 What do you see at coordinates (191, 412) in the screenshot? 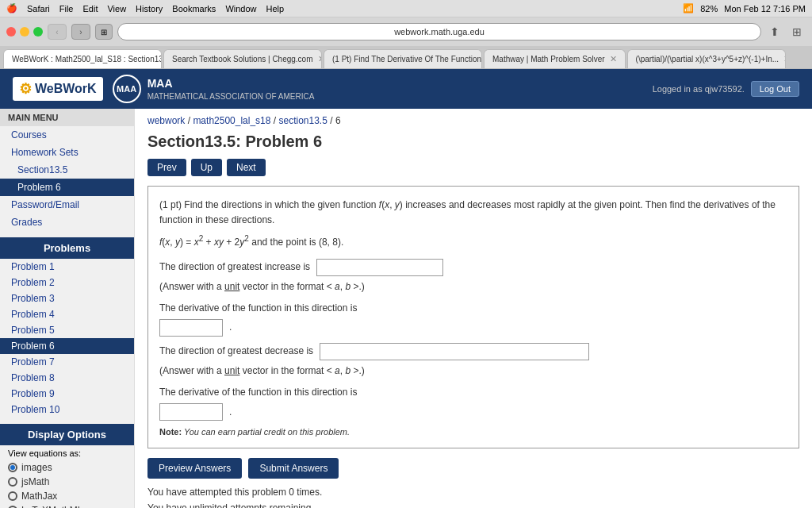
I see `derivative-decrease-input` at bounding box center [191, 412].